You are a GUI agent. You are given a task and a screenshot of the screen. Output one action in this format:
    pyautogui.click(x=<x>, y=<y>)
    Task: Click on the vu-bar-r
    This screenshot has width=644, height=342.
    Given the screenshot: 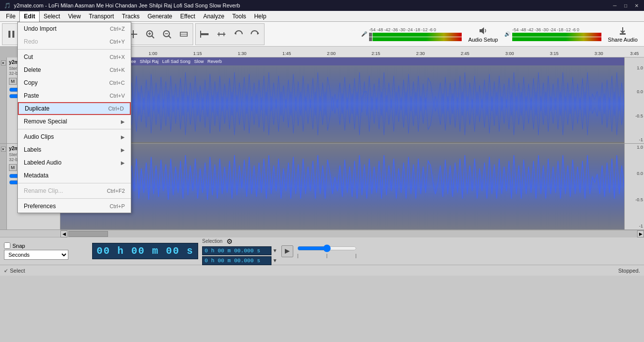 What is the action you would take?
    pyautogui.click(x=417, y=39)
    